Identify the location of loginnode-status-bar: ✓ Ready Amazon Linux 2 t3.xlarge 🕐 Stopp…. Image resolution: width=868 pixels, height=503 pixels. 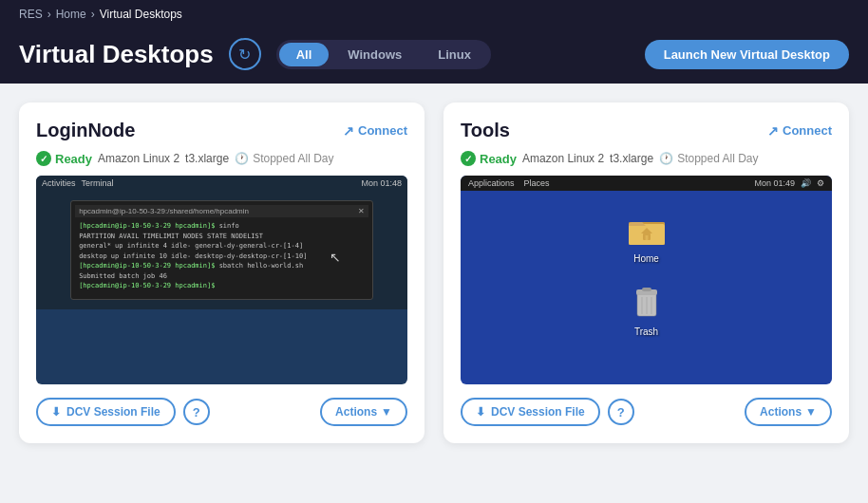
(222, 158).